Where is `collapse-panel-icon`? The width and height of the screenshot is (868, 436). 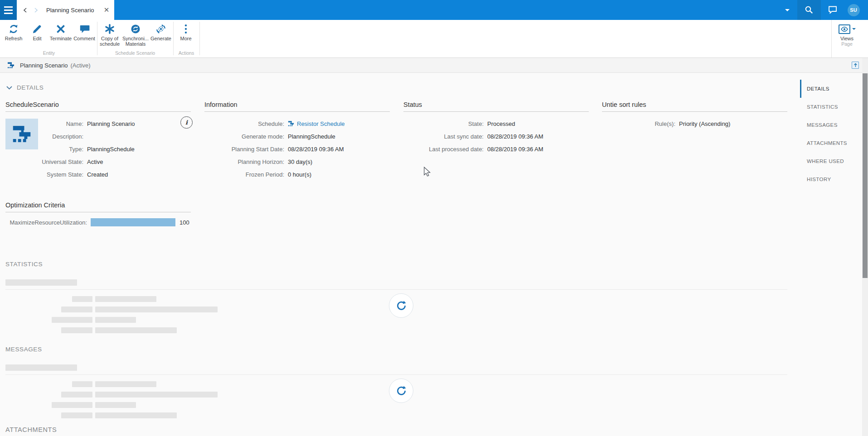 collapse-panel-icon is located at coordinates (855, 65).